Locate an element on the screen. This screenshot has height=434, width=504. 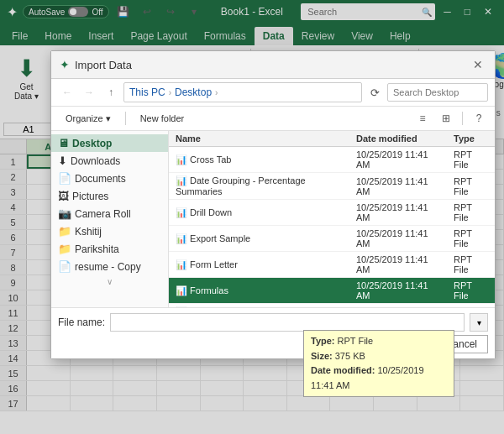
sidebar-pane: 🖥 Desktop ⬇ Downloads 📄 Documents 🖼 Pict… is located at coordinates (110, 219).